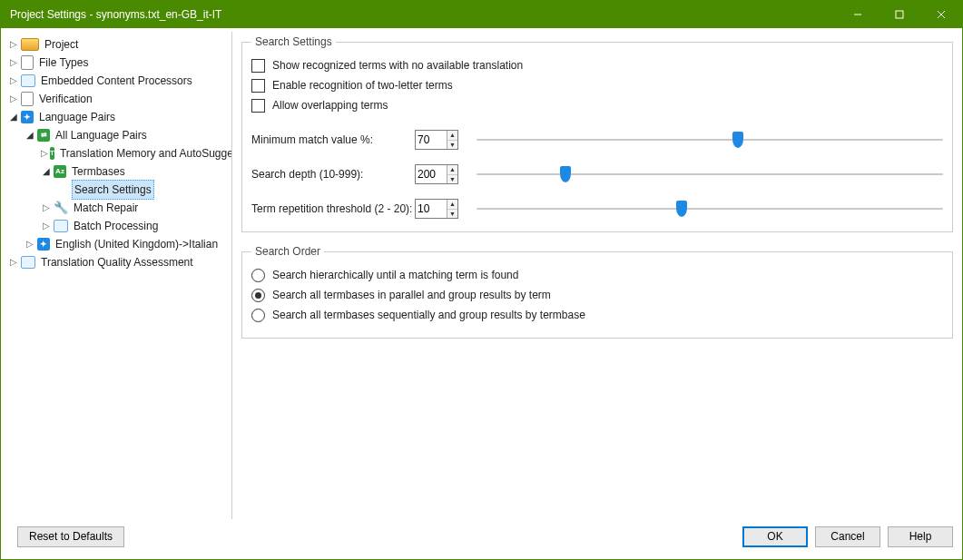 The height and width of the screenshot is (560, 963). Describe the element at coordinates (61, 226) in the screenshot. I see `batch-icon` at that location.